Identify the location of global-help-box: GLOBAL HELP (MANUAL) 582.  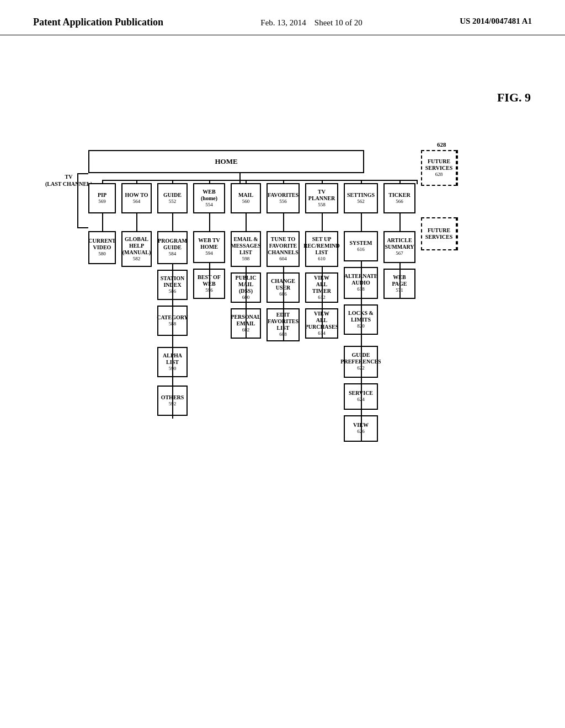
(137, 249).